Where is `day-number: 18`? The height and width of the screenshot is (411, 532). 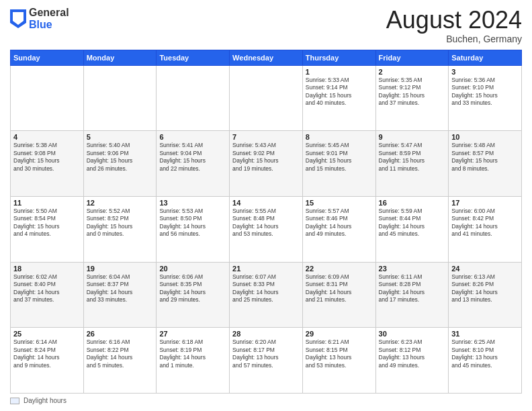 day-number: 18 is located at coordinates (47, 269).